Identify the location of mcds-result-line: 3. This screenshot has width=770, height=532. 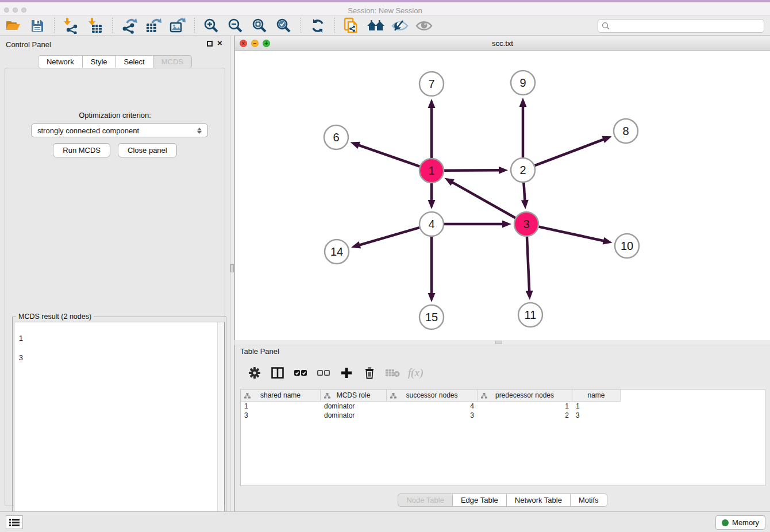
(120, 358).